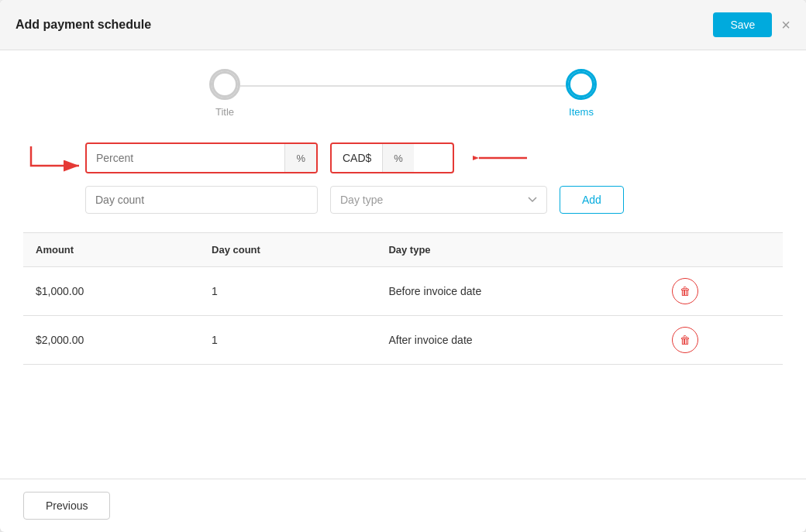 Image resolution: width=806 pixels, height=532 pixels. Describe the element at coordinates (288, 250) in the screenshot. I see `col-day-count: Day count` at that location.